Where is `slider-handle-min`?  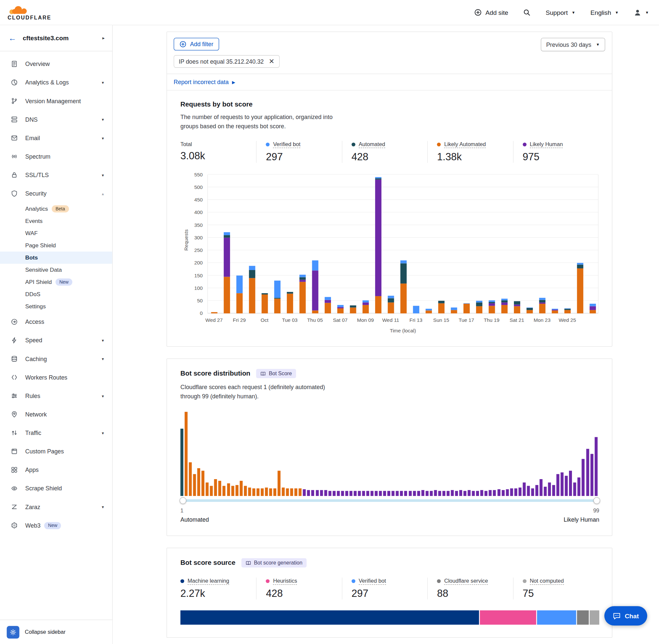
slider-handle-min is located at coordinates (183, 501).